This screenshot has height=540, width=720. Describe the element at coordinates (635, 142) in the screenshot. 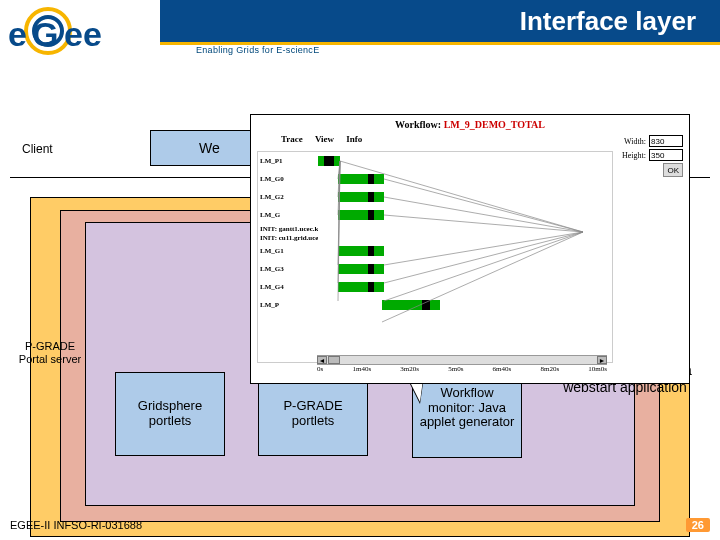

I see `width-label: Width:` at that location.